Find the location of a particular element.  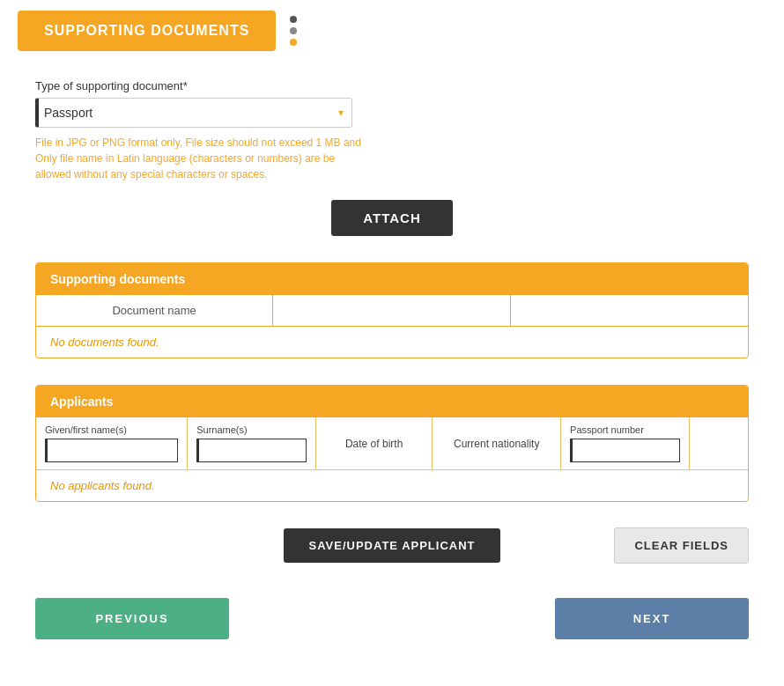

col-extra is located at coordinates (719, 444).